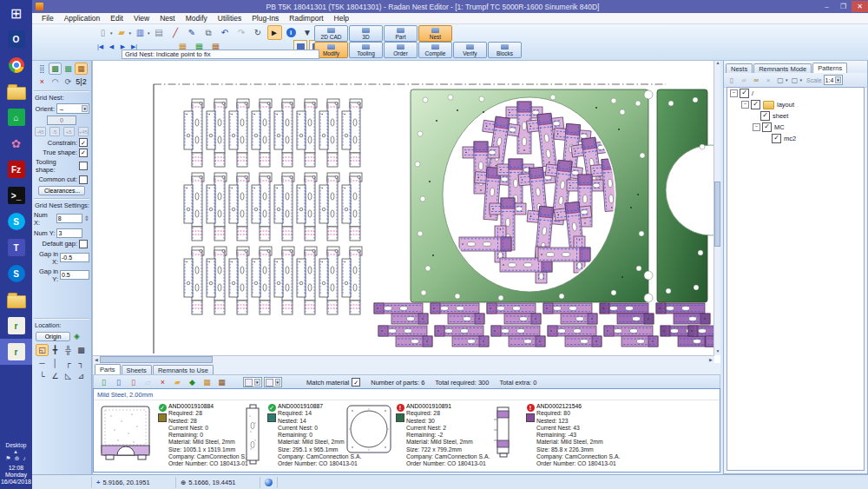 This screenshot has width=868, height=489. What do you see at coordinates (544, 325) in the screenshot?
I see `bottom-nested-parts` at bounding box center [544, 325].